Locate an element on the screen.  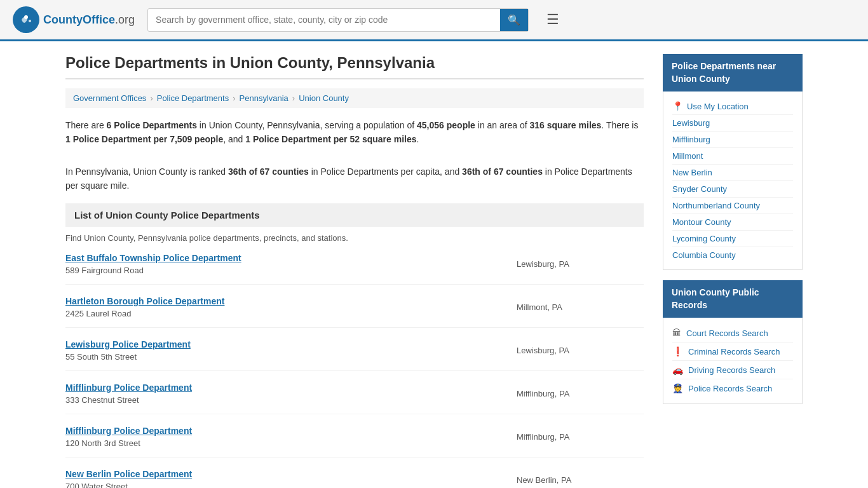
pr-label-3: Police Records Search is located at coordinates (730, 389).